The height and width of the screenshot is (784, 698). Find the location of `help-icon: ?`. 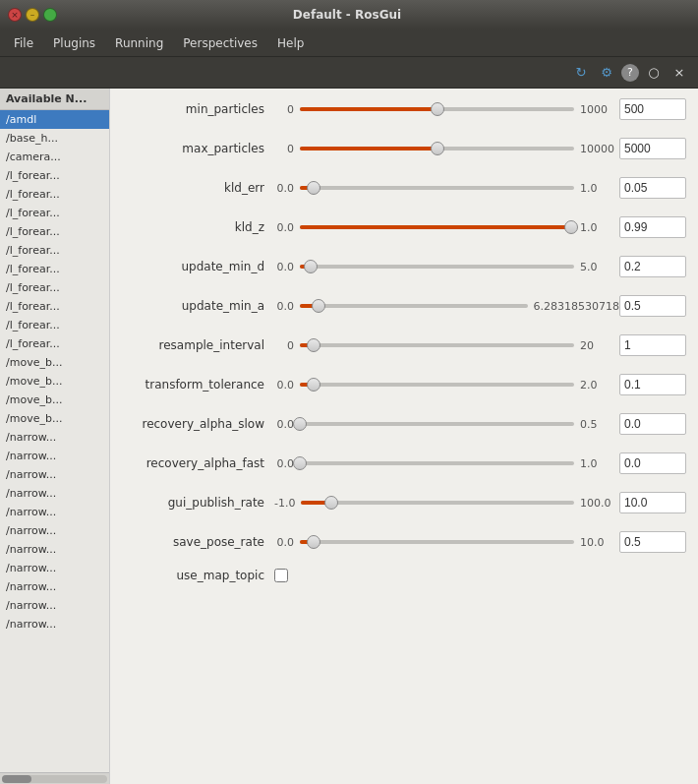

help-icon: ? is located at coordinates (630, 73).